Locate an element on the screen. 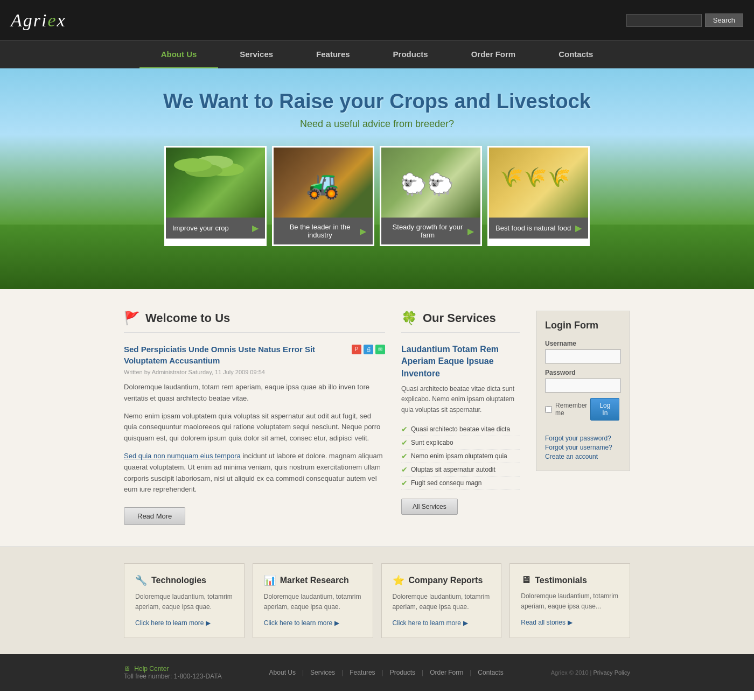  testimonials-icon: 🖥 is located at coordinates (526, 580).